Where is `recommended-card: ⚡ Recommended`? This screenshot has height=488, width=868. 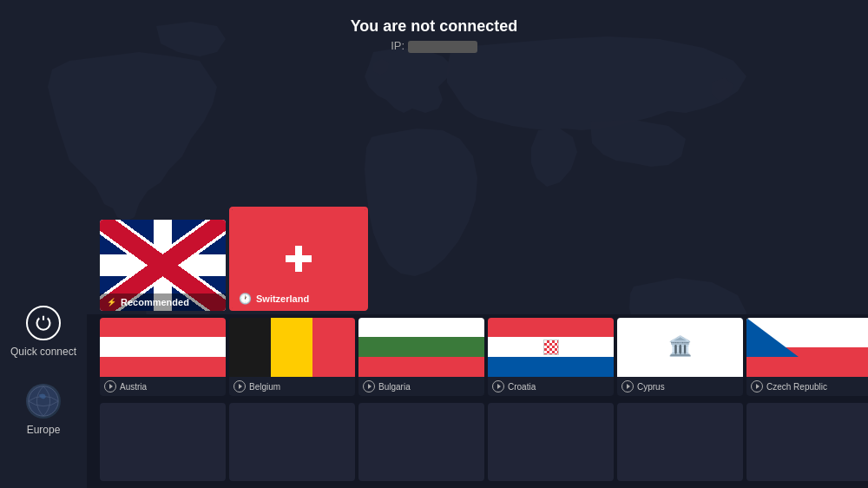 recommended-card: ⚡ Recommended is located at coordinates (163, 266).